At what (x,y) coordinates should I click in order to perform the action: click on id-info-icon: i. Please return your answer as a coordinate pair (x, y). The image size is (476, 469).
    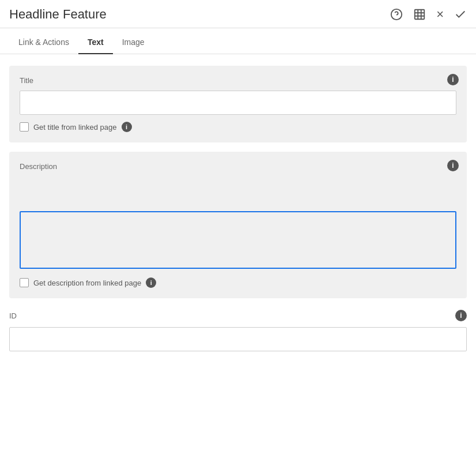
    Looking at the image, I should click on (461, 316).